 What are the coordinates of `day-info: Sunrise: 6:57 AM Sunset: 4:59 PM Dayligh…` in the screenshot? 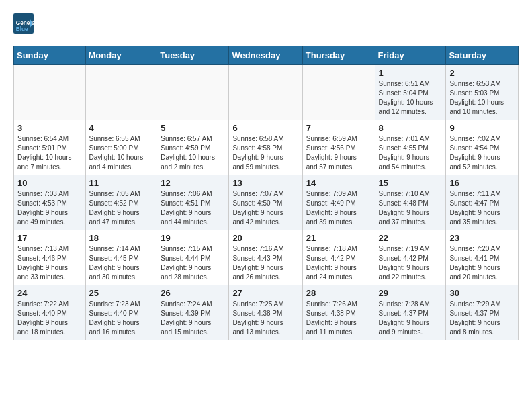 It's located at (193, 153).